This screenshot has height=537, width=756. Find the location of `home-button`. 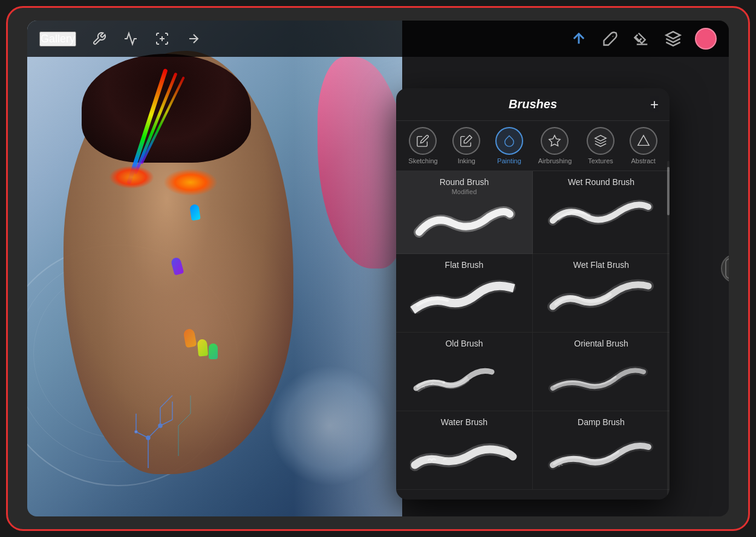

home-button is located at coordinates (725, 268).